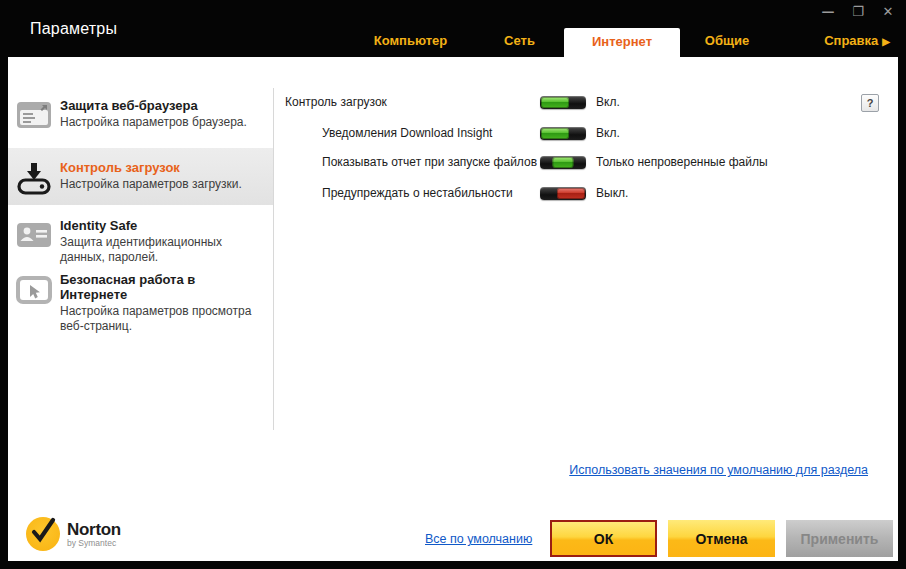 Image resolution: width=906 pixels, height=569 pixels. What do you see at coordinates (74, 534) in the screenshot?
I see `norton-logo: Norton by Symantec` at bounding box center [74, 534].